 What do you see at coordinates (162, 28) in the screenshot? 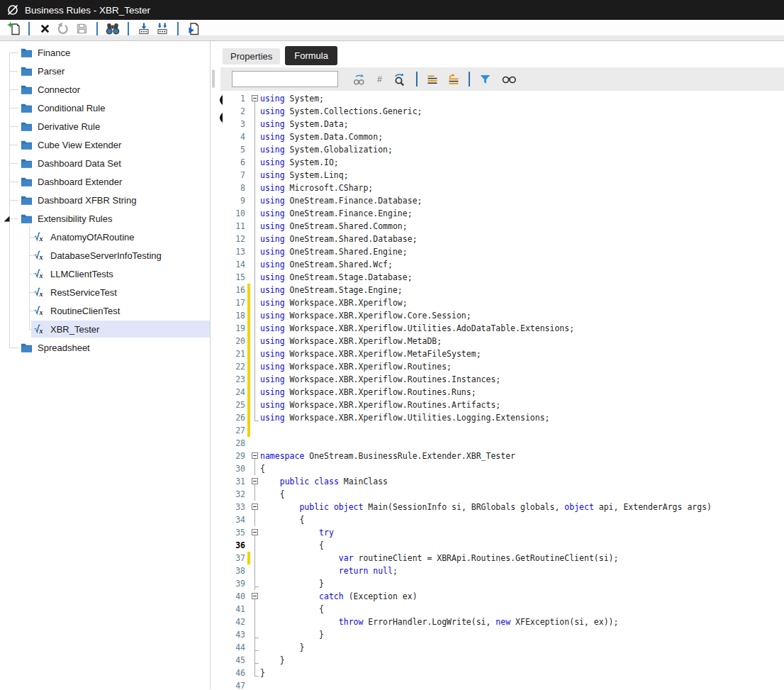
I see `import-all-rules-button` at bounding box center [162, 28].